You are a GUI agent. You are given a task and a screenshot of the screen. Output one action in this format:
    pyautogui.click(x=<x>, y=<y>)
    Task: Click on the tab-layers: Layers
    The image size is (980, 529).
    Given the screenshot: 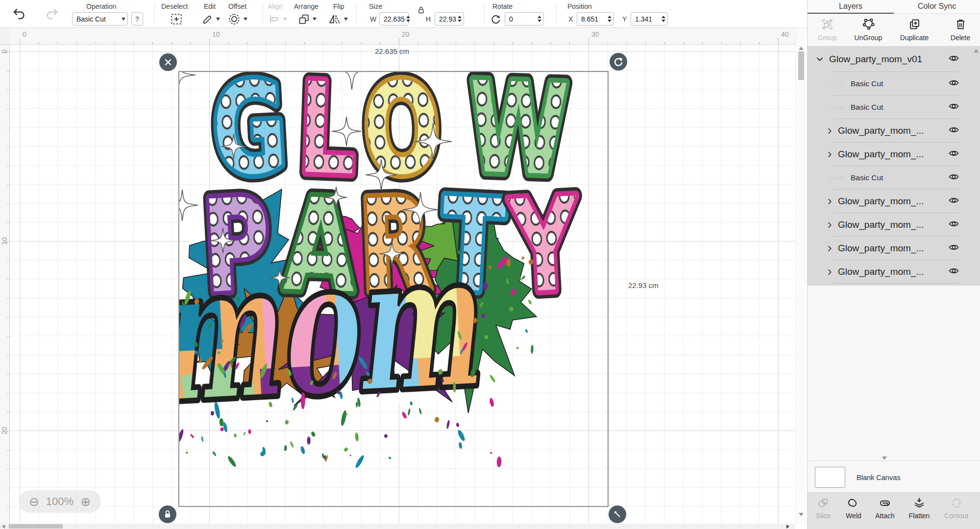 What is the action you would take?
    pyautogui.click(x=851, y=7)
    